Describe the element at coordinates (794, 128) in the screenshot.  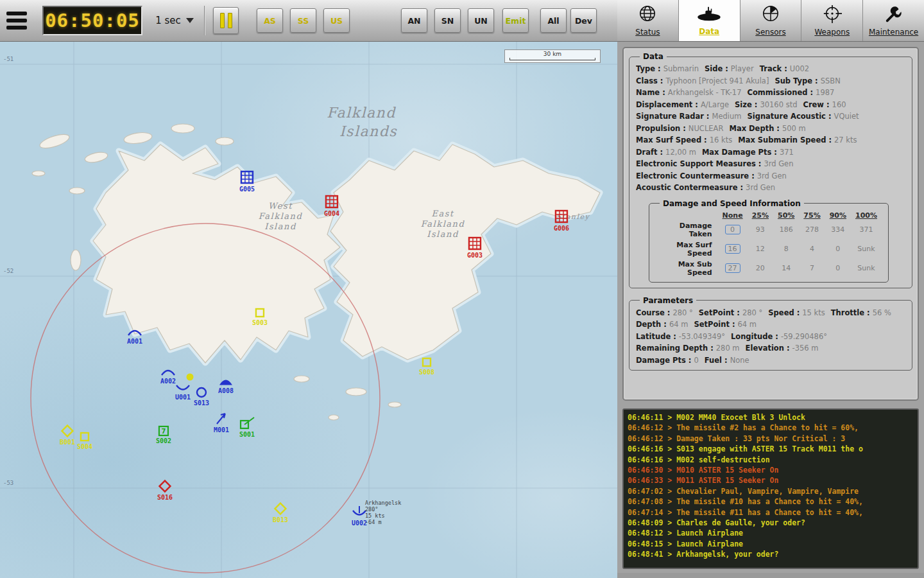
I see `field-value: 500 m` at that location.